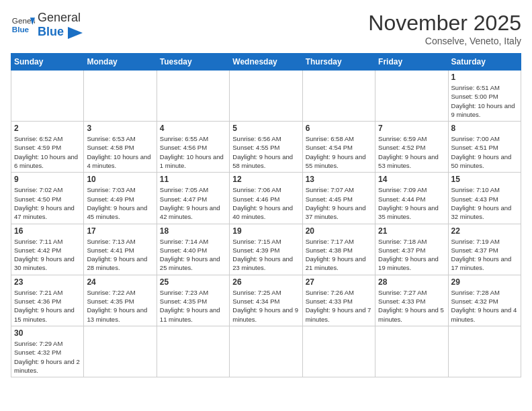 The height and width of the screenshot is (411, 532). What do you see at coordinates (21, 30) in the screenshot?
I see `svg-text: Blue` at bounding box center [21, 30].